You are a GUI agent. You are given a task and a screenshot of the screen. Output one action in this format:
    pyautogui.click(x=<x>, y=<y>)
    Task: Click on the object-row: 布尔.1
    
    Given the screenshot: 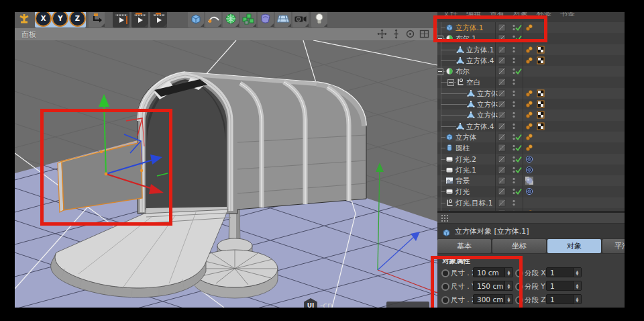 What is the action you would take?
    pyautogui.click(x=531, y=38)
    